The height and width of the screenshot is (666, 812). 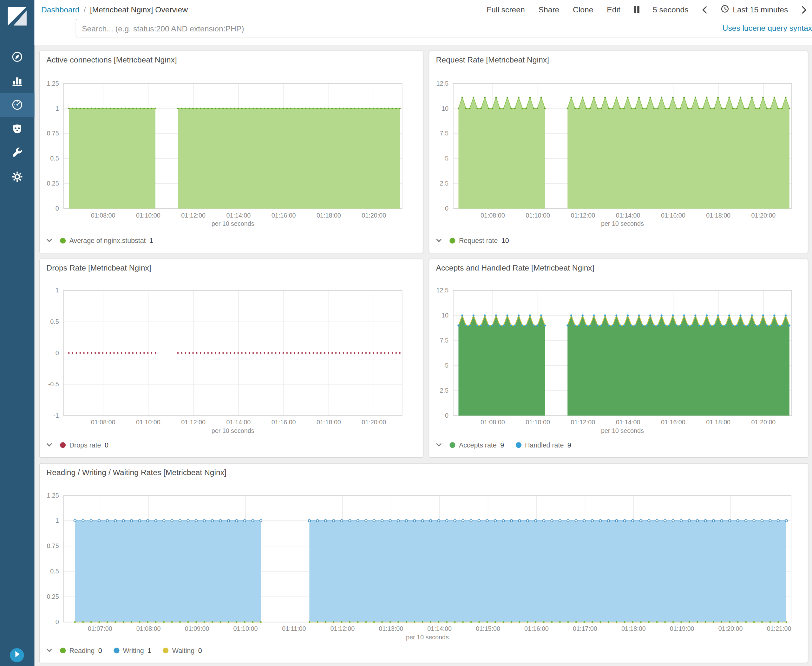 What do you see at coordinates (111, 60) in the screenshot?
I see `panel-title: Active connections [Metricbeat Nginx]` at bounding box center [111, 60].